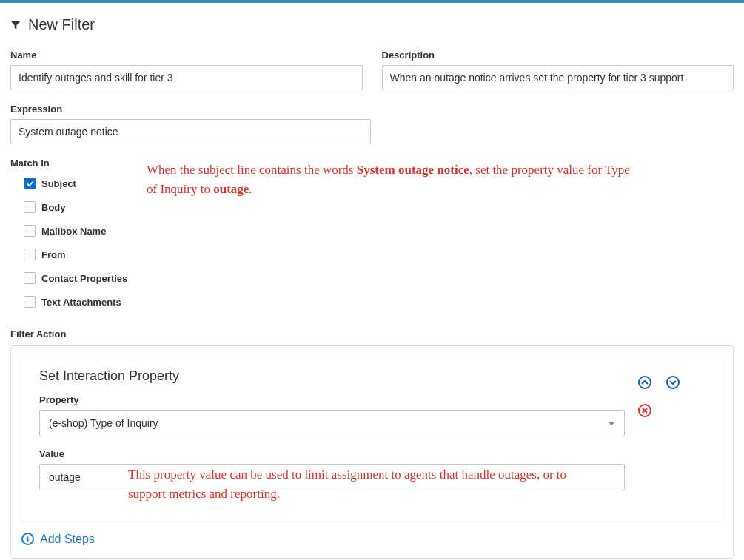 The width and height of the screenshot is (744, 560). Describe the element at coordinates (80, 278) in the screenshot. I see `match-in-option: Contact Properties` at that location.